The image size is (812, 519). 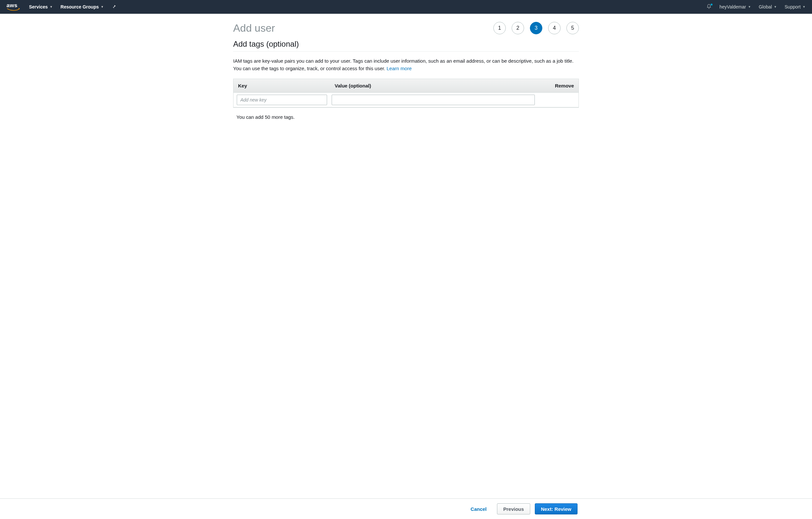 What do you see at coordinates (536, 28) in the screenshot?
I see `wizard-steps: 1 2 3 4 5` at bounding box center [536, 28].